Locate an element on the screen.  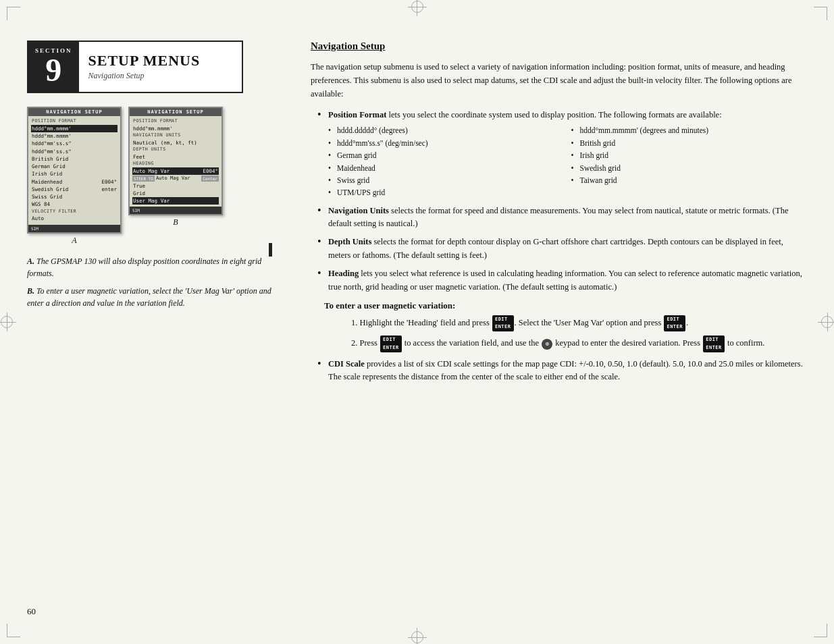
bullet-3-text: selects the format for depth contour dis… is located at coordinates (556, 248).